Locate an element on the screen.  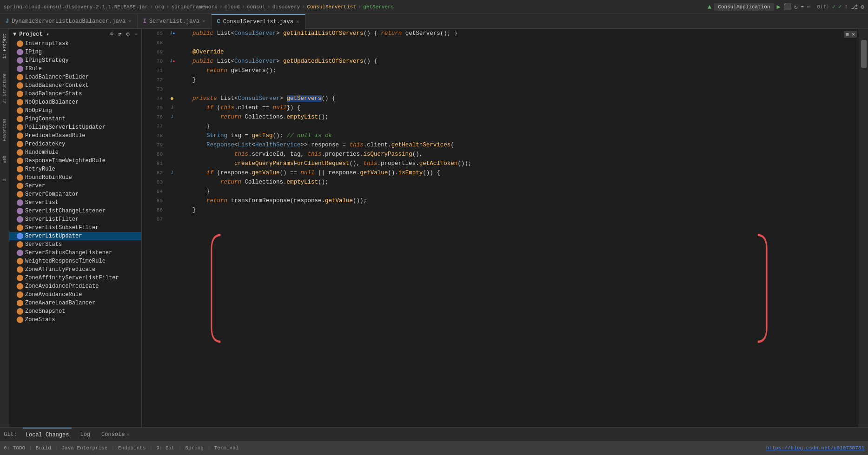
tab-close-3: ✕ is located at coordinates (298, 21).